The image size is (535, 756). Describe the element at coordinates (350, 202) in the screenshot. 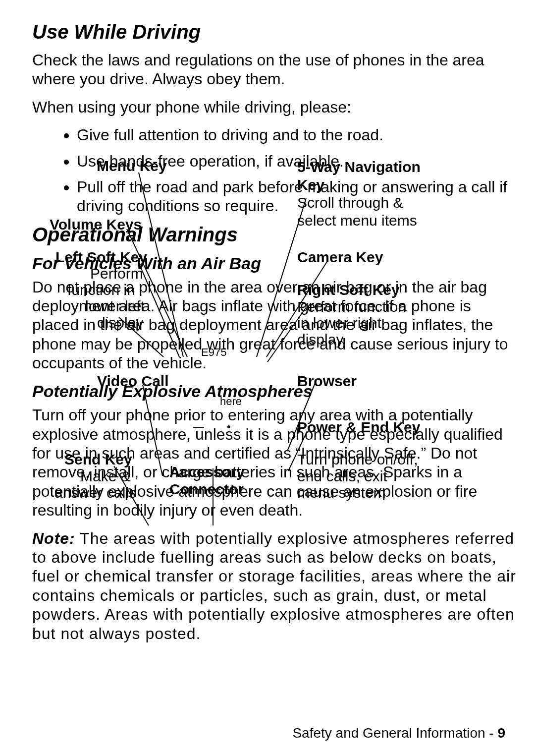

I see `label-5way-nav-desc: Scroll through &` at that location.